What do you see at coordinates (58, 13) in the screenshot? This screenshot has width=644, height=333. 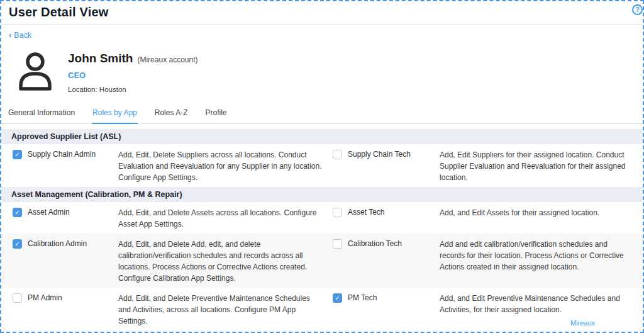 I see `page-title: User Detail View` at bounding box center [58, 13].